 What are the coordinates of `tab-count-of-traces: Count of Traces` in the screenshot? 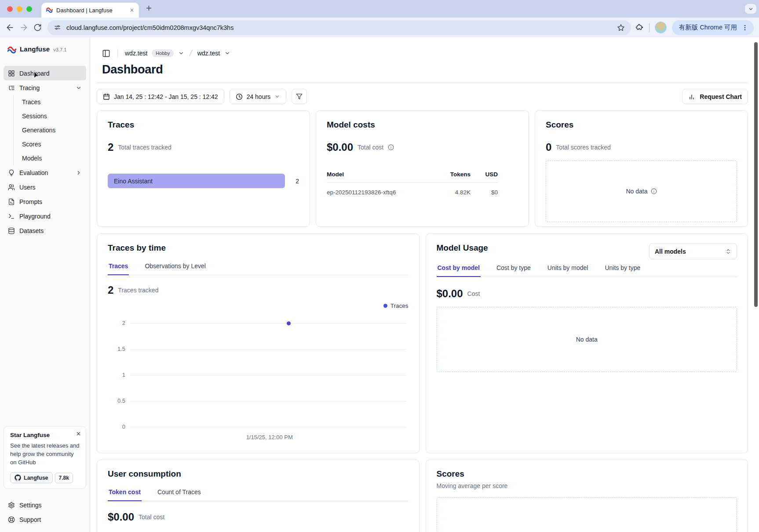 It's located at (179, 493).